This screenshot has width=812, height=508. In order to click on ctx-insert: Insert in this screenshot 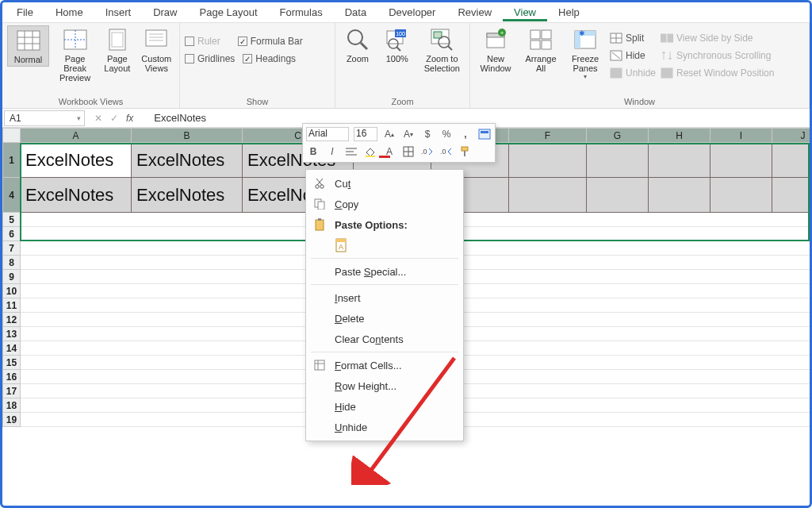, I will do `click(385, 298)`.